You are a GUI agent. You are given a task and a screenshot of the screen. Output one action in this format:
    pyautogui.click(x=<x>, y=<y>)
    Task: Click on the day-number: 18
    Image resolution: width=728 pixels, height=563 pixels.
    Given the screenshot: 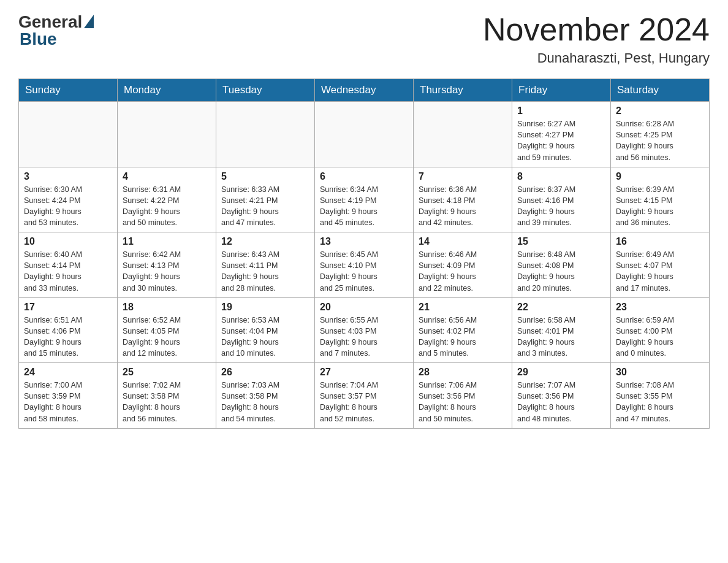 What is the action you would take?
    pyautogui.click(x=167, y=307)
    